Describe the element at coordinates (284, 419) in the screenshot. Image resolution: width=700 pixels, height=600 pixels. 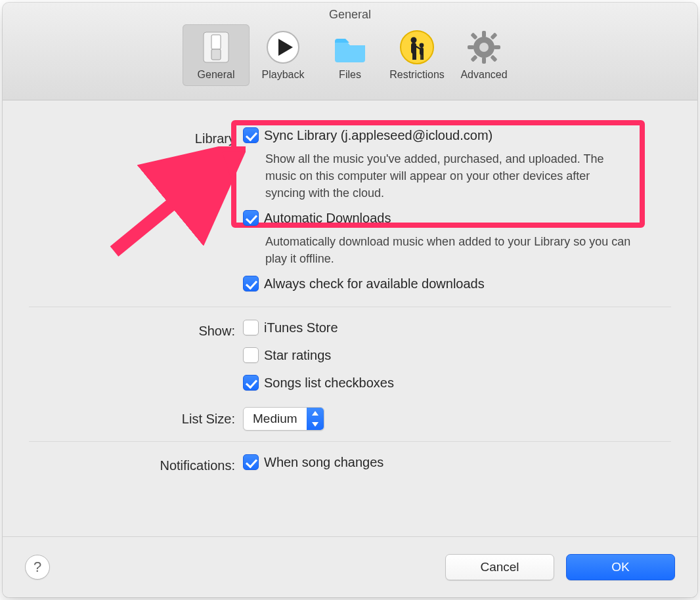
I see `select-list-size: Medium` at that location.